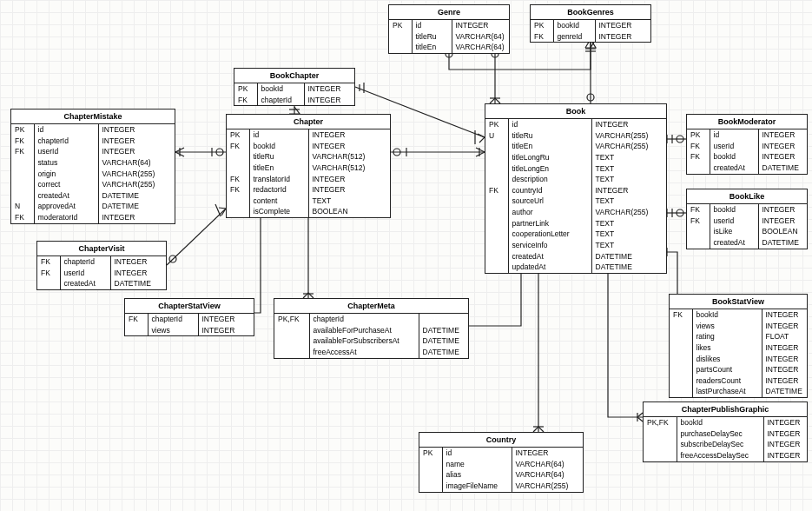 The width and height of the screenshot is (812, 511). Describe the element at coordinates (372, 328) in the screenshot. I see `entity-chapterMeta: ChapterMetaPK,FKchapterIdavailableForPur…` at that location.